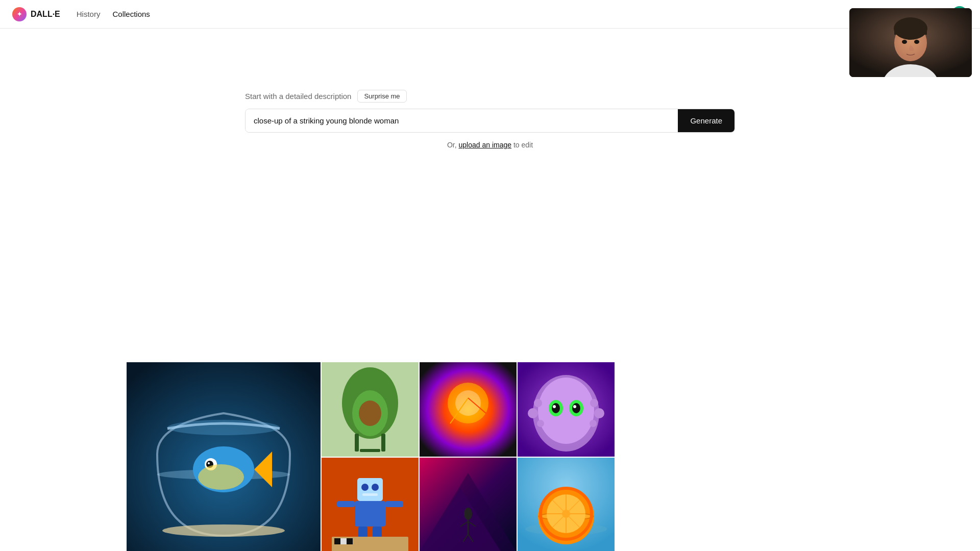 The image size is (980, 551). Describe the element at coordinates (326, 96) in the screenshot. I see `prompt-label-row: Start with a detailed description Surpri…` at that location.